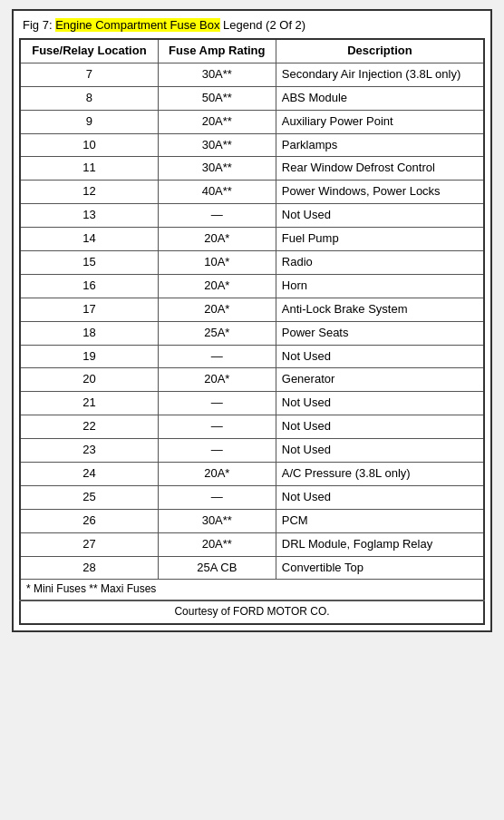  Describe the element at coordinates (252, 192) in the screenshot. I see `table-row: 1240A**Power Windows, Power Locks` at that location.